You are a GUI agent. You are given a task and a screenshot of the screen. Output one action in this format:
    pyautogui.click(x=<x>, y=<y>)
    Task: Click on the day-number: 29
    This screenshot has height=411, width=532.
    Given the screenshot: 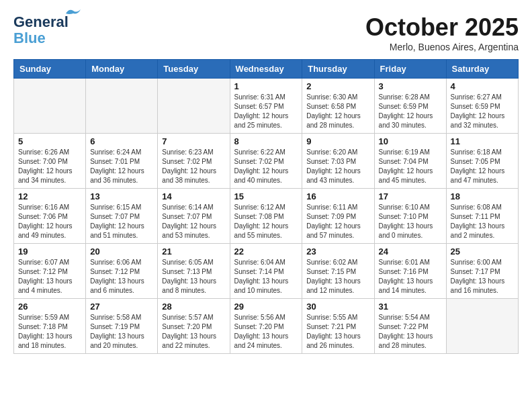 What is the action you would take?
    pyautogui.click(x=266, y=306)
    